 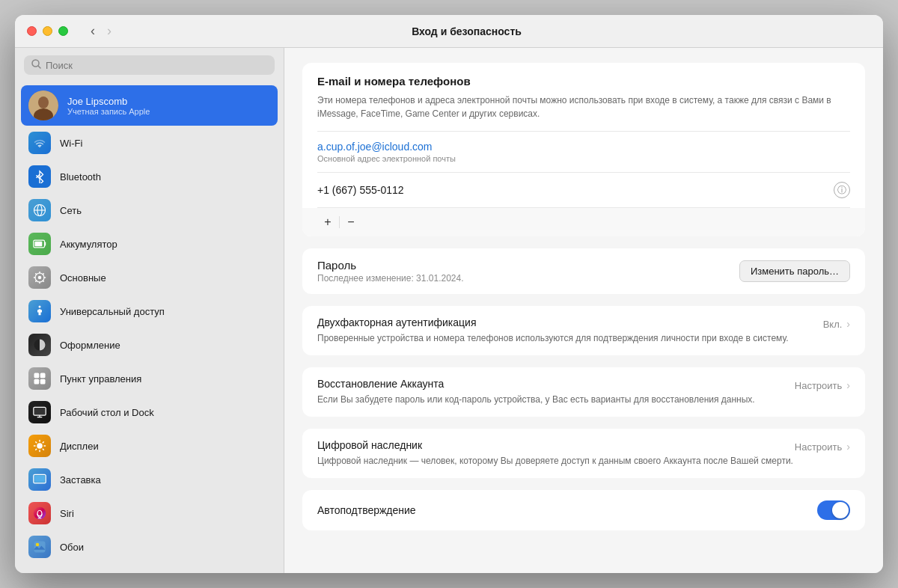 What do you see at coordinates (150, 65) in the screenshot?
I see `search-bar-container` at bounding box center [150, 65].